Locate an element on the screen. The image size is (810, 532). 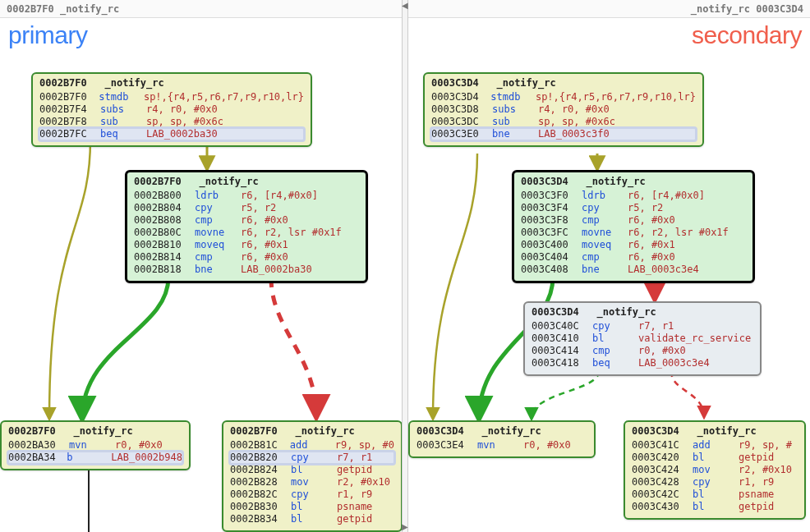
instruction-row: 0002B828movr2, #0x10 is located at coordinates (312, 483).